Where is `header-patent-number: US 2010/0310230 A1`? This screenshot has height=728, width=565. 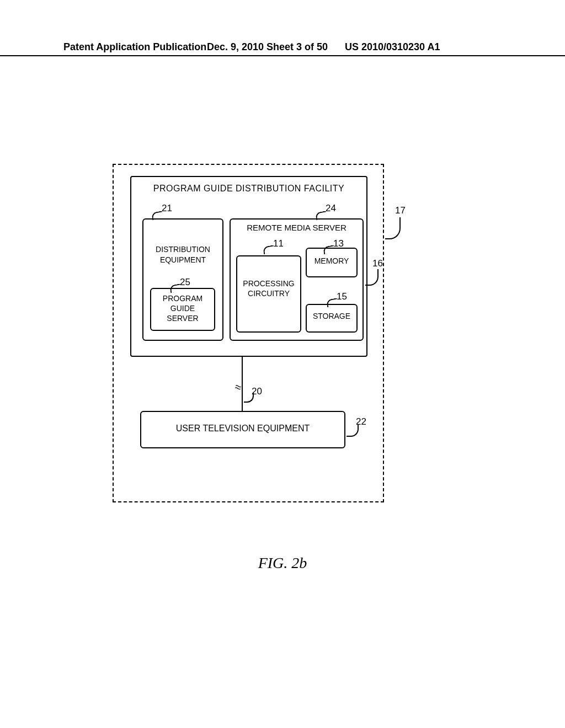
header-patent-number: US 2010/0310230 A1 is located at coordinates (392, 47).